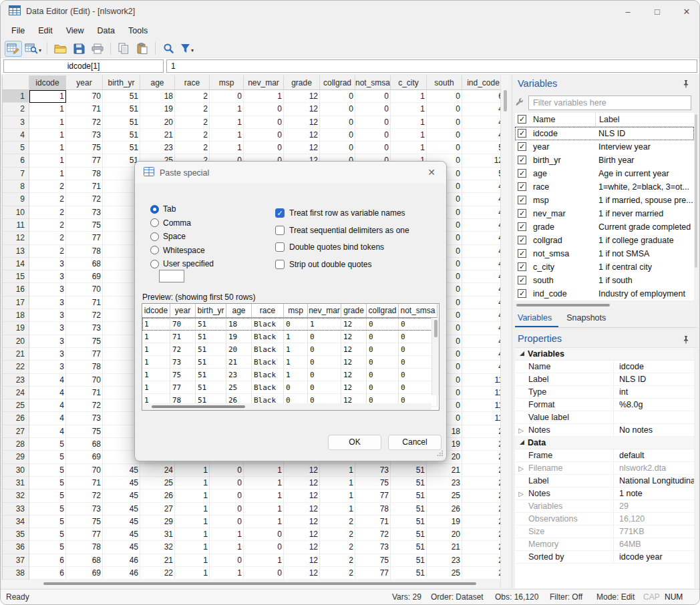 The image size is (700, 605). Describe the element at coordinates (264, 534) in the screenshot. I see `cell-nev-mar: 0` at that location.